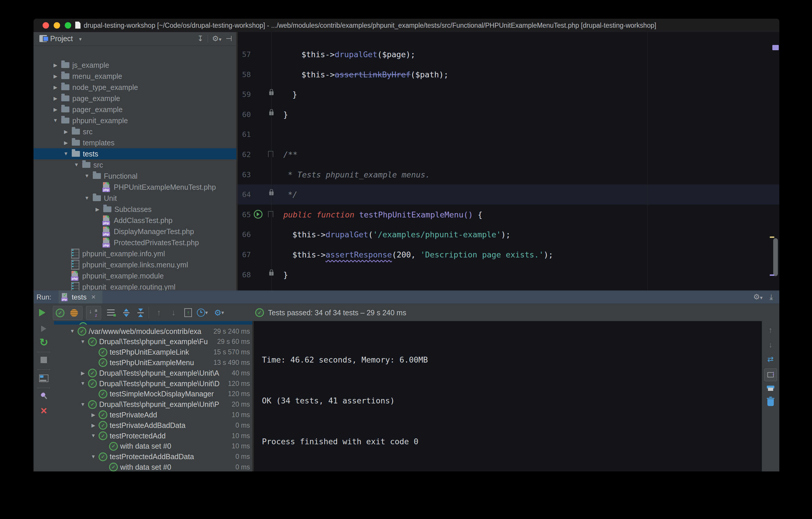  Describe the element at coordinates (135, 209) in the screenshot. I see `project-tree-item-subclasses: ▶Subclasses` at that location.